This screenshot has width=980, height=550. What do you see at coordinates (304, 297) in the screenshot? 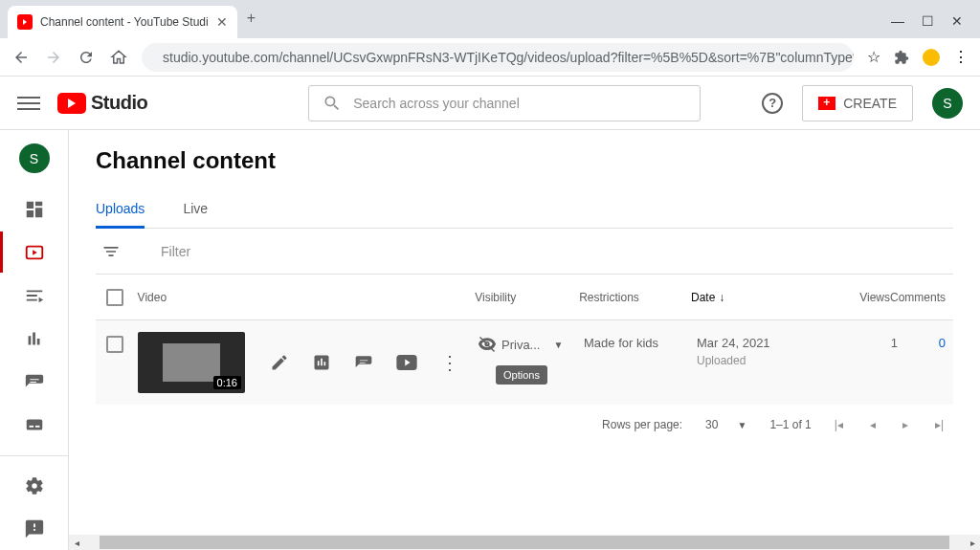
I see `col-video: Video` at bounding box center [304, 297].